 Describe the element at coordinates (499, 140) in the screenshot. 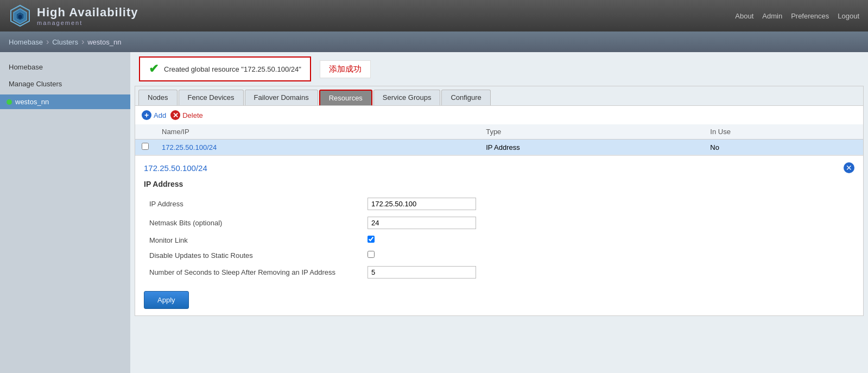

I see `resources-table: Name/IP Type In Use 172.25.50.100/24 IP …` at that location.